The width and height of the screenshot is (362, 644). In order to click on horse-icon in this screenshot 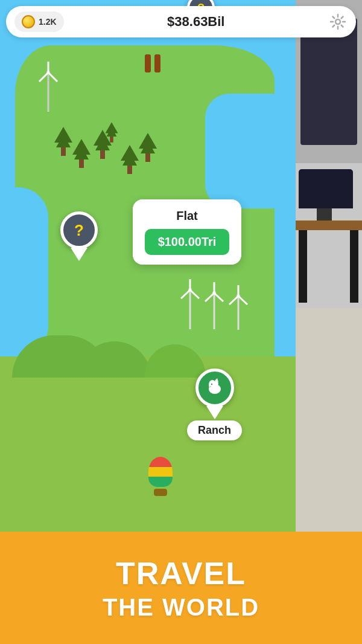, I will do `click(215, 388)`.